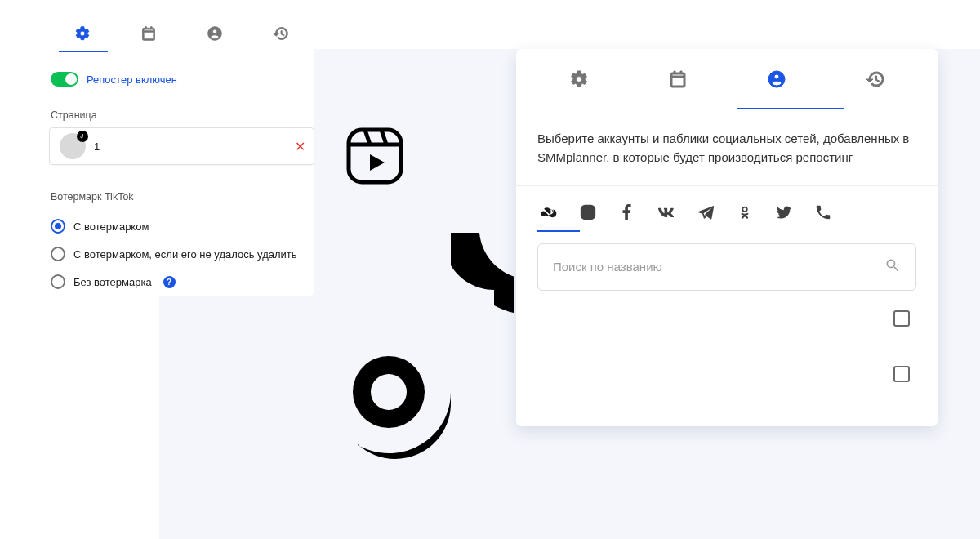 This screenshot has width=980, height=539. Describe the element at coordinates (181, 146) in the screenshot. I see `page-chip: 1 ✕` at that location.